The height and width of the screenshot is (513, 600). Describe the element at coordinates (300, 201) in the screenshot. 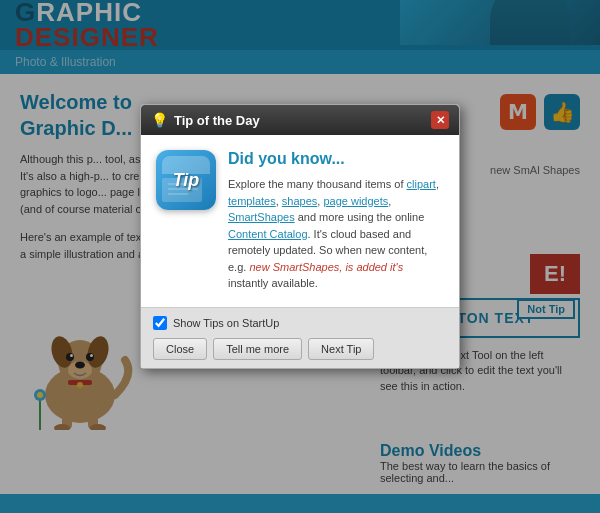

I see `shapes-link: shapes` at that location.